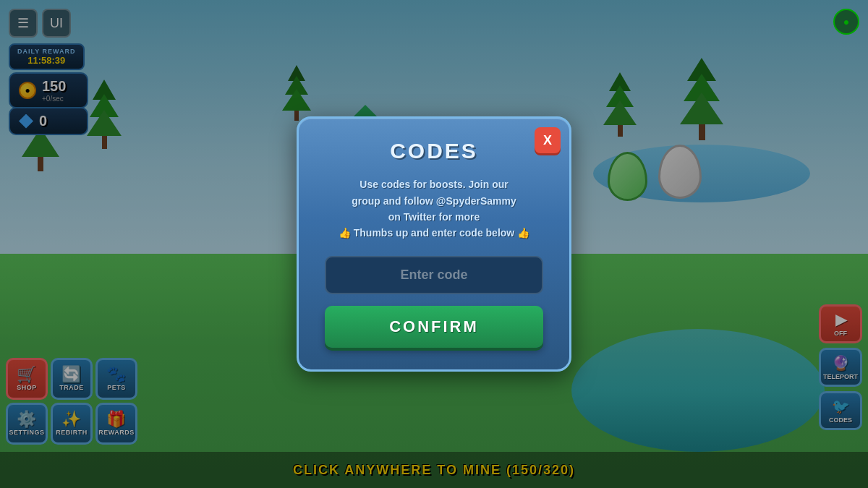  Describe the element at coordinates (434, 275) in the screenshot. I see `code-input` at that location.